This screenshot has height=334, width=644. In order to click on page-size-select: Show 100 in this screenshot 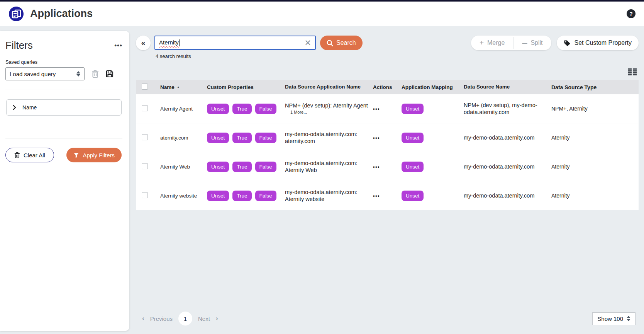, I will do `click(614, 319)`.